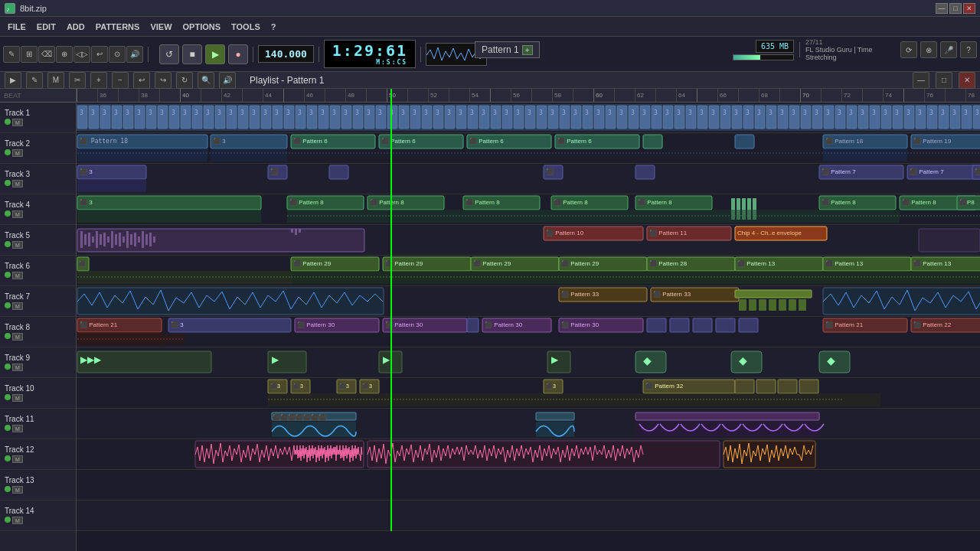  Describe the element at coordinates (215, 54) in the screenshot. I see `play-button: ▶` at that location.